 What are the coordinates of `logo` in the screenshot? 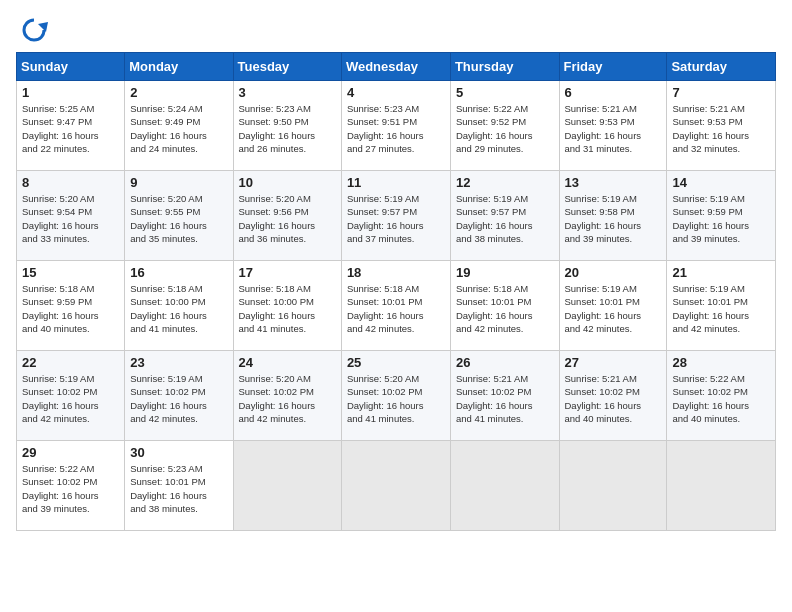 It's located at (32, 30).